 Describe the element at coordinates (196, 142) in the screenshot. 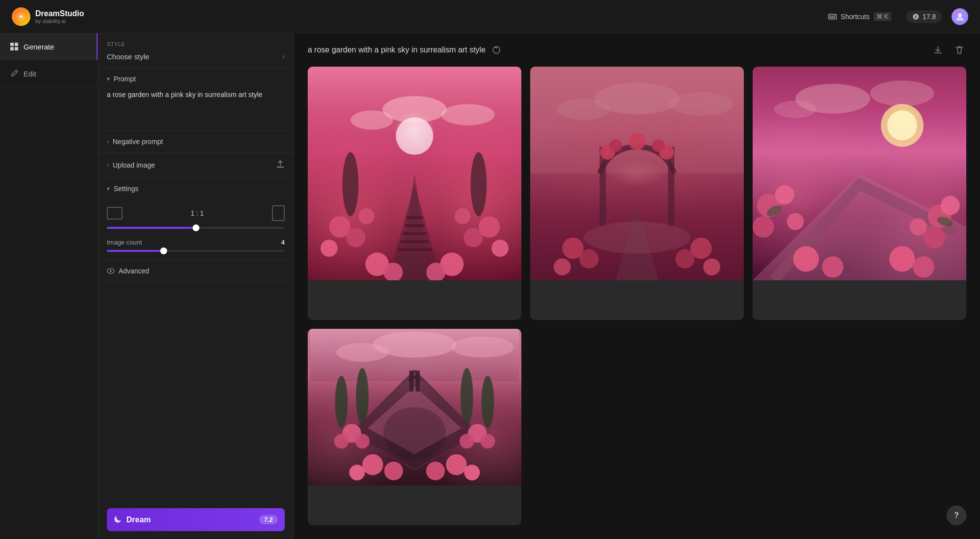

I see `negative-prompt-header: › Negative prompt` at that location.